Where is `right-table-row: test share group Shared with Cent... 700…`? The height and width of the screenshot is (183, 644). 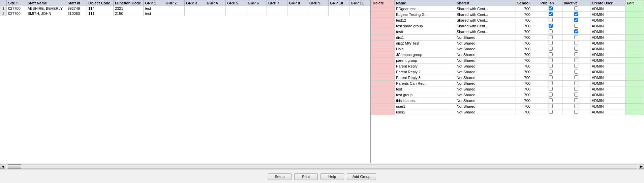
right-table-row: test share group Shared with Cent... 700… is located at coordinates (508, 26).